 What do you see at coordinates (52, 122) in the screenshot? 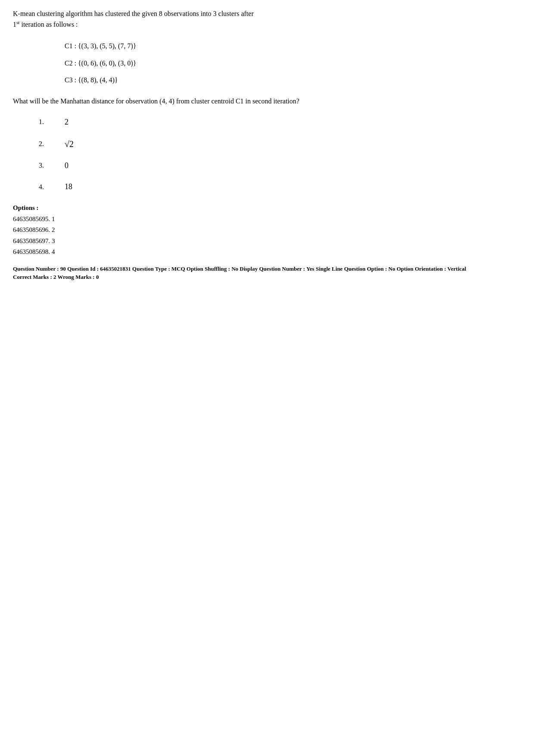
I see `option-number-1: 1.` at bounding box center [52, 122].